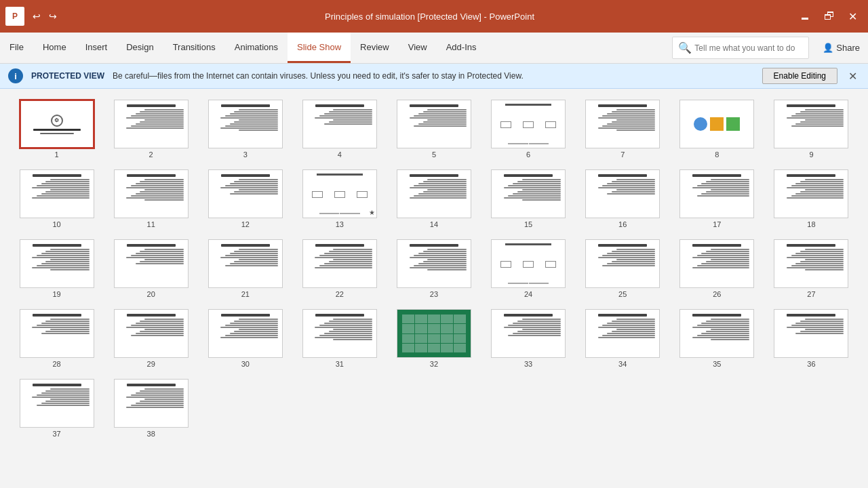  Describe the element at coordinates (339, 129) in the screenshot. I see `slide-item-4: 4` at that location.